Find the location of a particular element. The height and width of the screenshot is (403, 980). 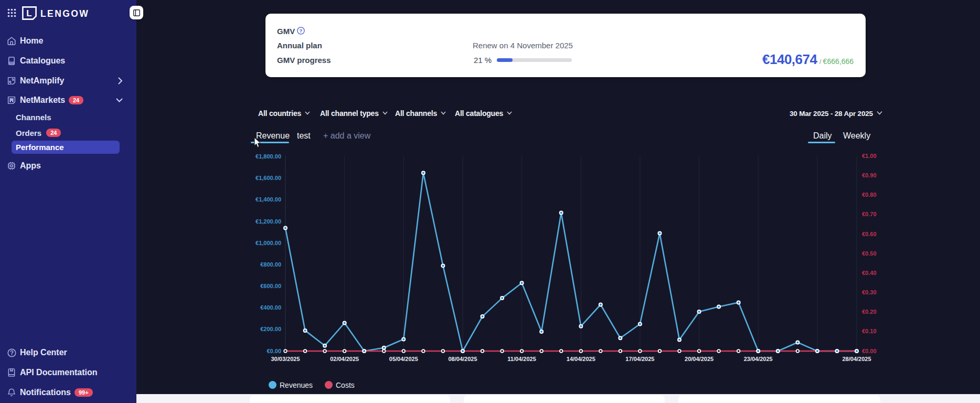

svg-text: €0.10 is located at coordinates (869, 331).